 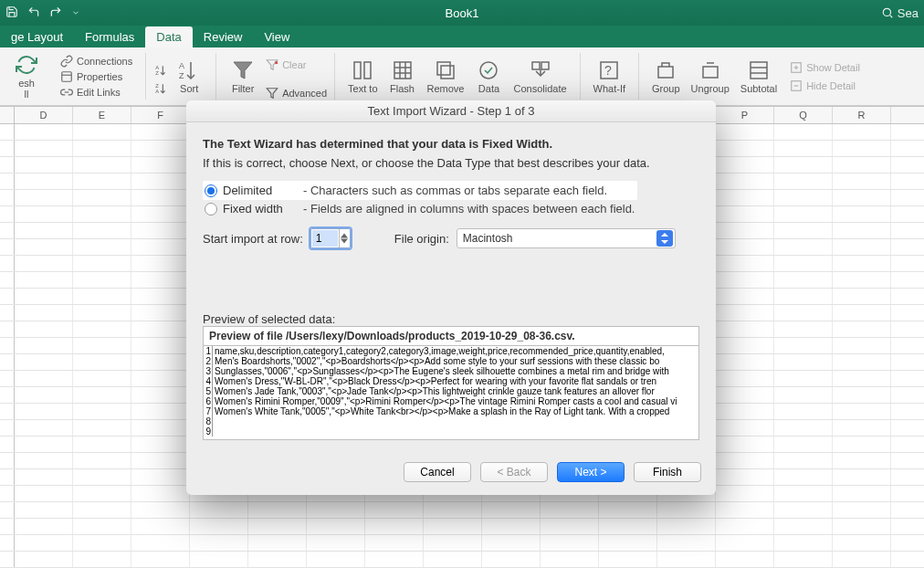 What do you see at coordinates (331, 238) in the screenshot?
I see `start-row-spinner` at bounding box center [331, 238].